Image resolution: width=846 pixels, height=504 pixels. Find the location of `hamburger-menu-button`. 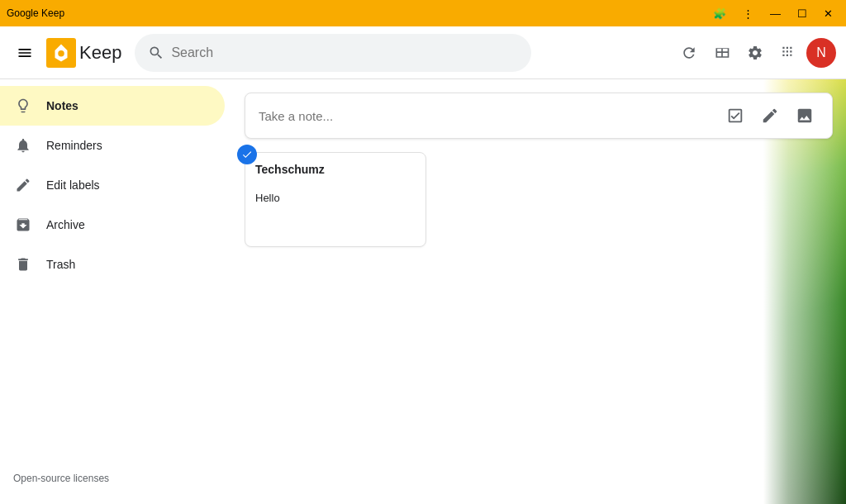

hamburger-menu-button is located at coordinates (25, 53).